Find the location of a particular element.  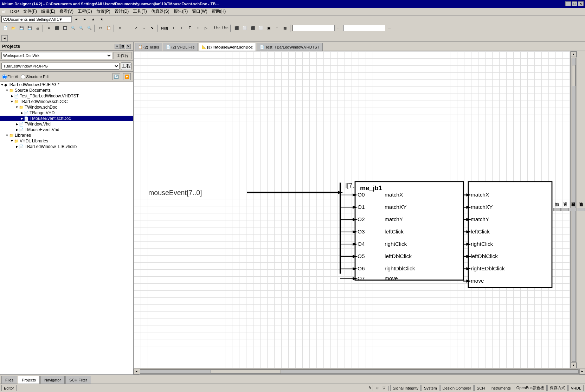

design-compiler-label: Design Compiler is located at coordinates (457, 388).